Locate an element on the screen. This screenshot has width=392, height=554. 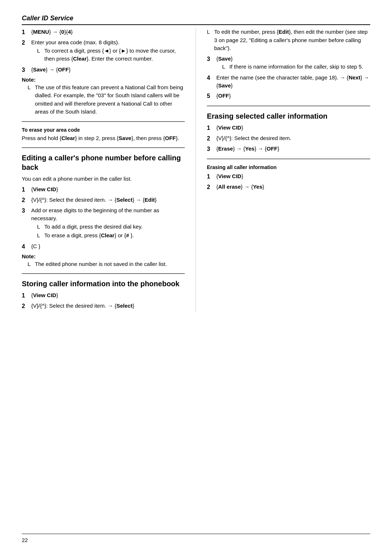
step-content: {V}/{^}: Select the desired item. is located at coordinates (254, 139).